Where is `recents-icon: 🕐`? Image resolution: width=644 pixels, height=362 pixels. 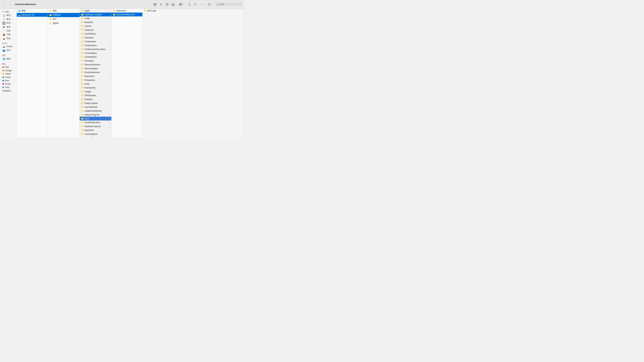
recents-icon: 🕐 is located at coordinates (4, 19).